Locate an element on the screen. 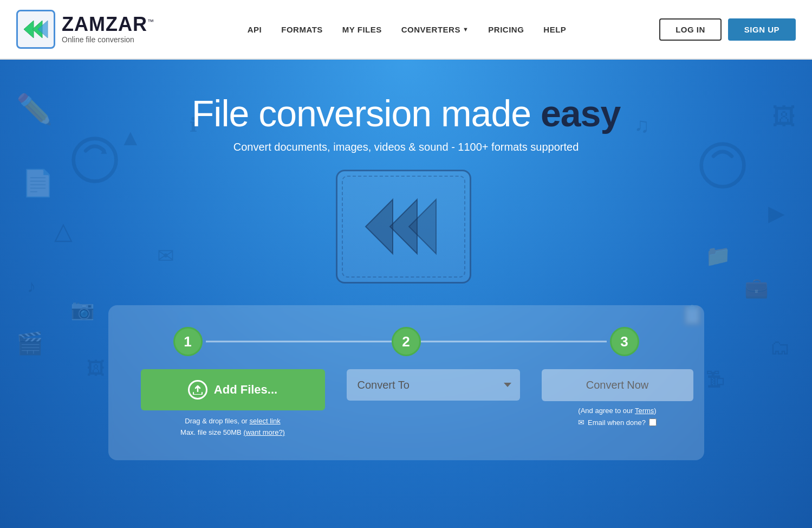 This screenshot has height=528, width=812. logo-name: ZAMZAR is located at coordinates (105, 24).